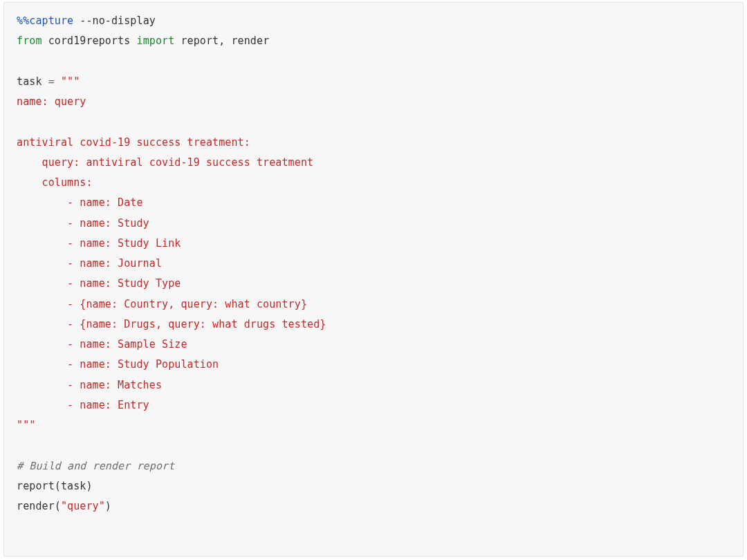 The width and height of the screenshot is (747, 560). What do you see at coordinates (36, 506) in the screenshot?
I see `fn-render: render` at bounding box center [36, 506].